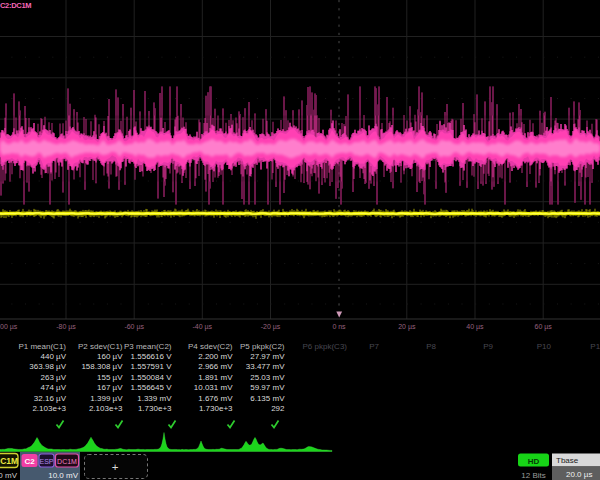  I want to click on svg-text: 1.550084 V, so click(152, 378).